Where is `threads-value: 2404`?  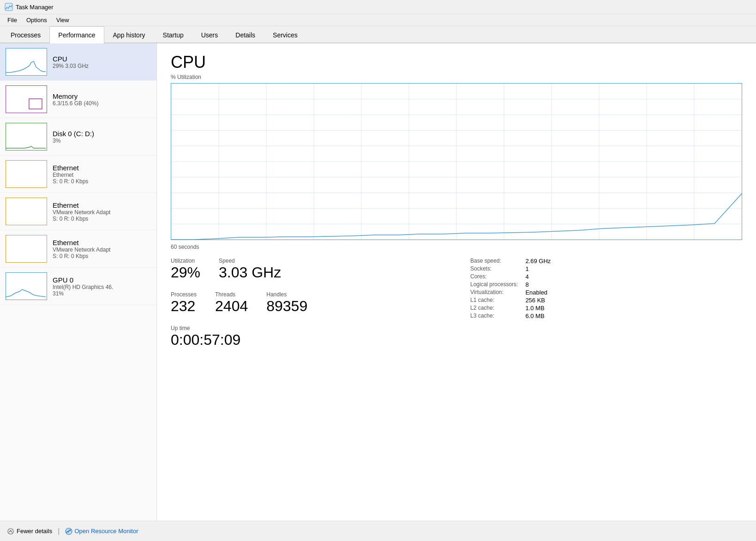
threads-value: 2404 is located at coordinates (232, 307).